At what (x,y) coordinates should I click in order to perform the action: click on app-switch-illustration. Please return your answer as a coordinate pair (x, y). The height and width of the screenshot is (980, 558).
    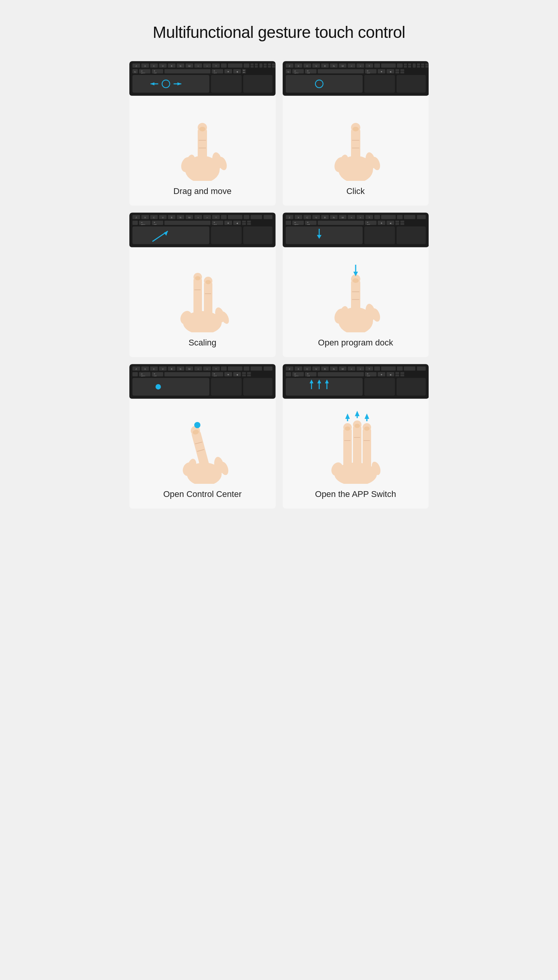
    Looking at the image, I should click on (356, 441).